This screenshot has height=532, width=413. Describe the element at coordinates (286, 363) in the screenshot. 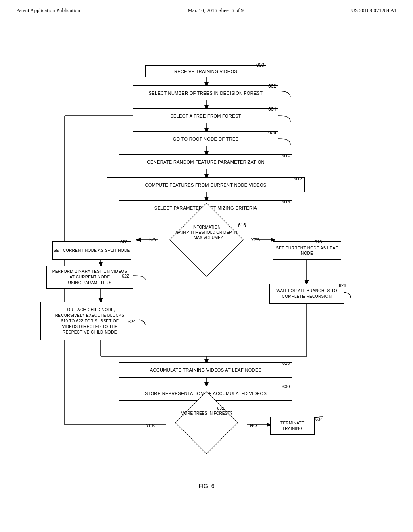

I see `label-628: 628` at that location.